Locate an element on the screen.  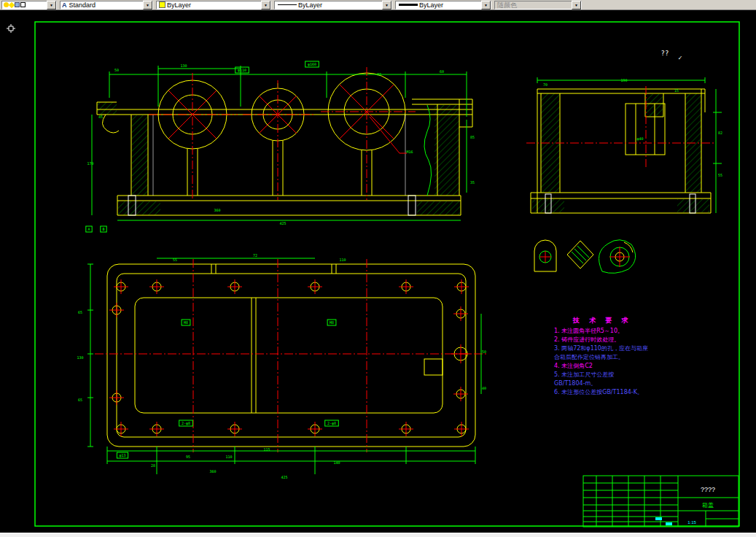
svg-text: φ110 is located at coordinates (242, 70).